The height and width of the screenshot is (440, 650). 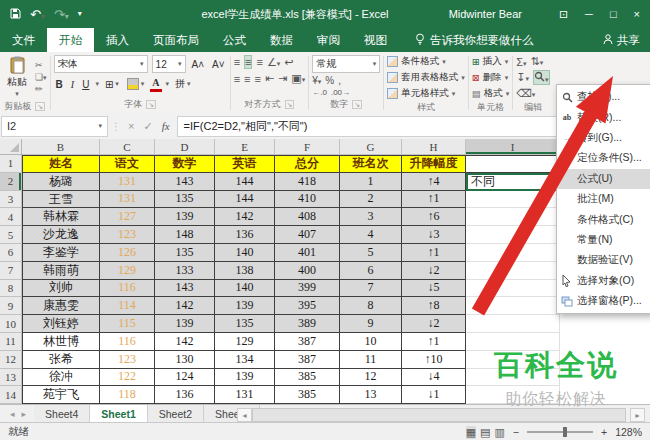 I want to click on cell-H1: 升降幅度, so click(x=434, y=164).